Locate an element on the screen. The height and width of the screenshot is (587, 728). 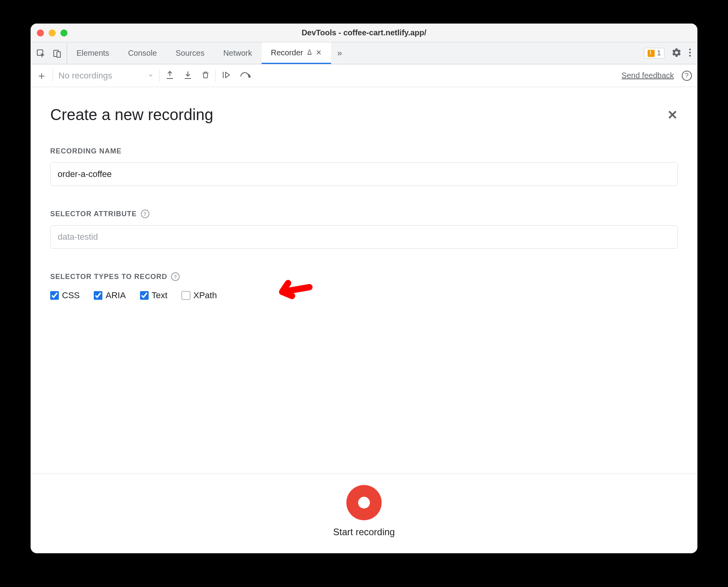
checkbox-label: CSS is located at coordinates (71, 295).